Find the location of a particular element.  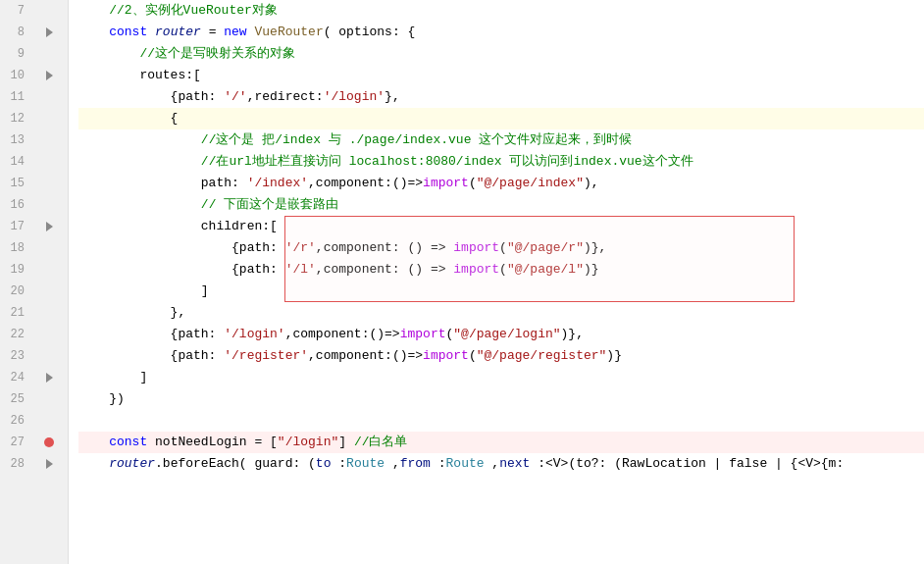

code-line: // 下面这个是嵌套路由 is located at coordinates (501, 205).